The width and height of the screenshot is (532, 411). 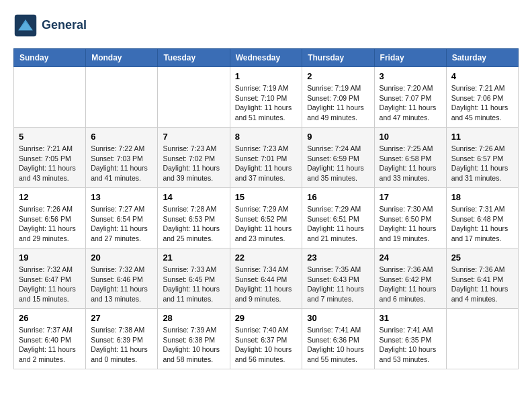 What do you see at coordinates (122, 58) in the screenshot?
I see `day-header-monday: Monday` at bounding box center [122, 58].